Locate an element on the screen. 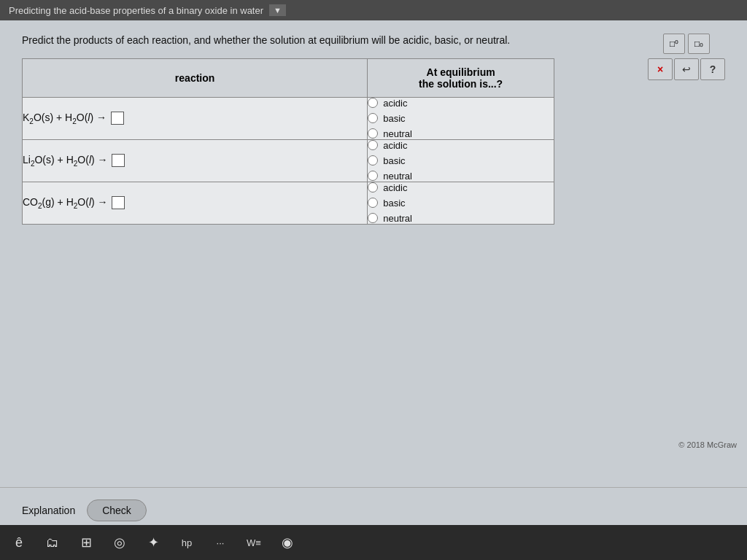  radio-basic-3: basic is located at coordinates (461, 203).